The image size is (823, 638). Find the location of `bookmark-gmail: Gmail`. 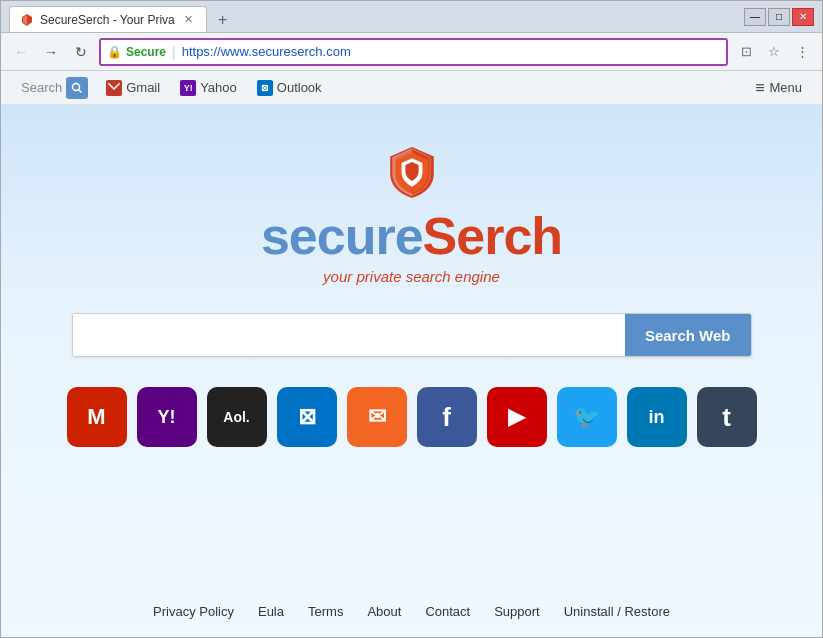

bookmark-gmail: Gmail is located at coordinates (133, 88).